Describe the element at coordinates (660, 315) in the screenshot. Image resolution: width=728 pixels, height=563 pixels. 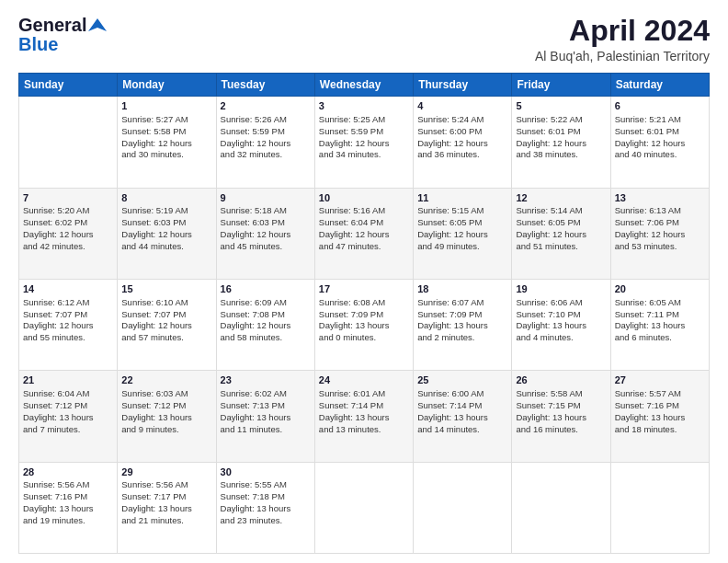
I see `day-info-line: Sunset: 7:11 PM` at that location.